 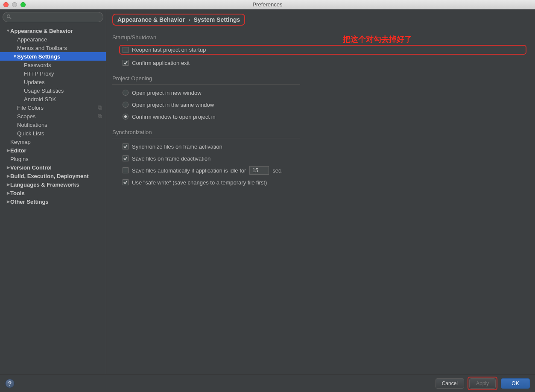 What do you see at coordinates (126, 170) in the screenshot?
I see `checkbox-auto-save` at bounding box center [126, 170].